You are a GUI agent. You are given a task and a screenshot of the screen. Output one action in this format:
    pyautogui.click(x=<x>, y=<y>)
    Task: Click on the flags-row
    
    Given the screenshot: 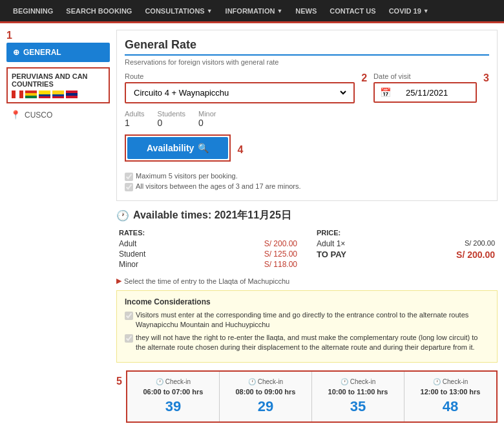 What is the action you would take?
    pyautogui.click(x=58, y=94)
    